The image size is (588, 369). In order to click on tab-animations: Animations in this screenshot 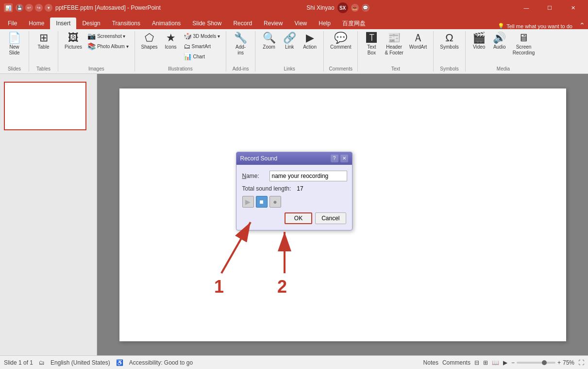, I will do `click(166, 23)`.